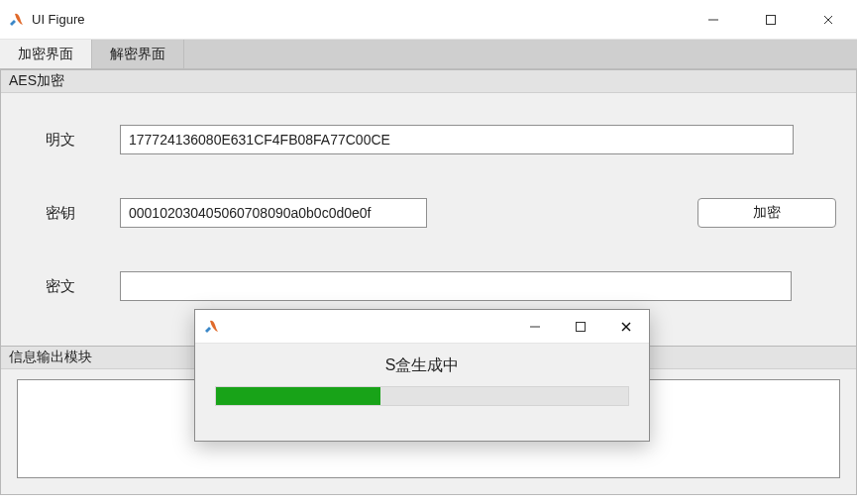 Image resolution: width=857 pixels, height=504 pixels. Describe the element at coordinates (298, 396) in the screenshot. I see `progress-bar-fill` at that location.